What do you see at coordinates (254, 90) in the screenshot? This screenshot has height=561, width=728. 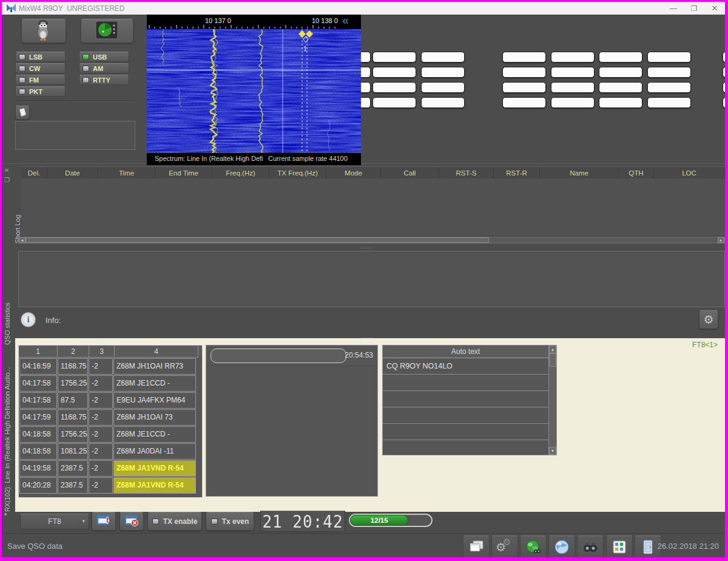 I see `spectrum-panel: 10 137 0 10 138 0 «` at bounding box center [254, 90].